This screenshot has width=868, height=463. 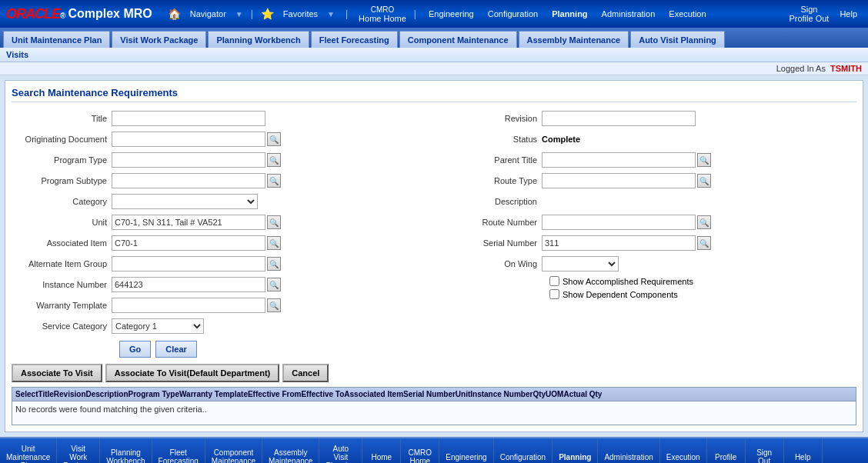 I want to click on results-header: SelectTitleRevisionDescriptionProgram Ty…, so click(x=434, y=395).